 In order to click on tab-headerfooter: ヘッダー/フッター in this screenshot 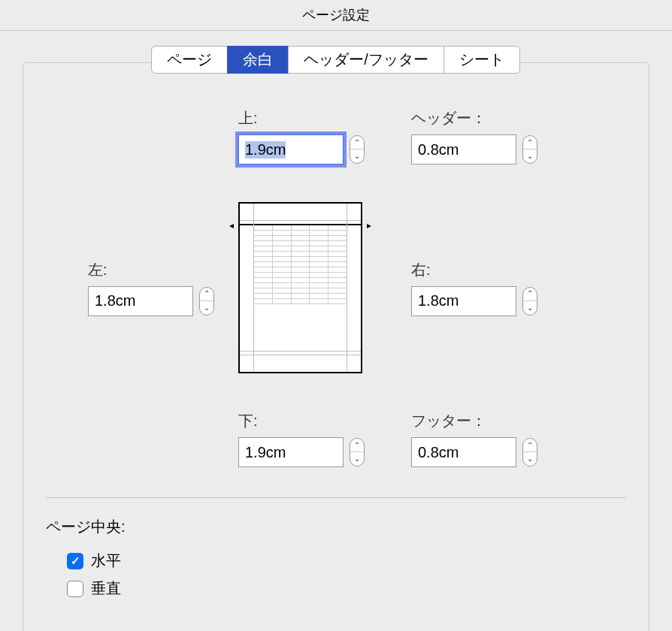, I will do `click(366, 60)`.